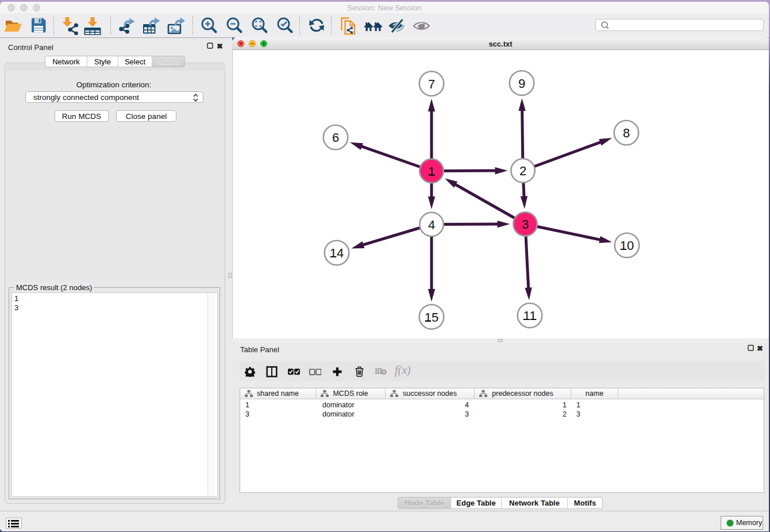  What do you see at coordinates (626, 133) in the screenshot?
I see `svg-text: 8` at bounding box center [626, 133].